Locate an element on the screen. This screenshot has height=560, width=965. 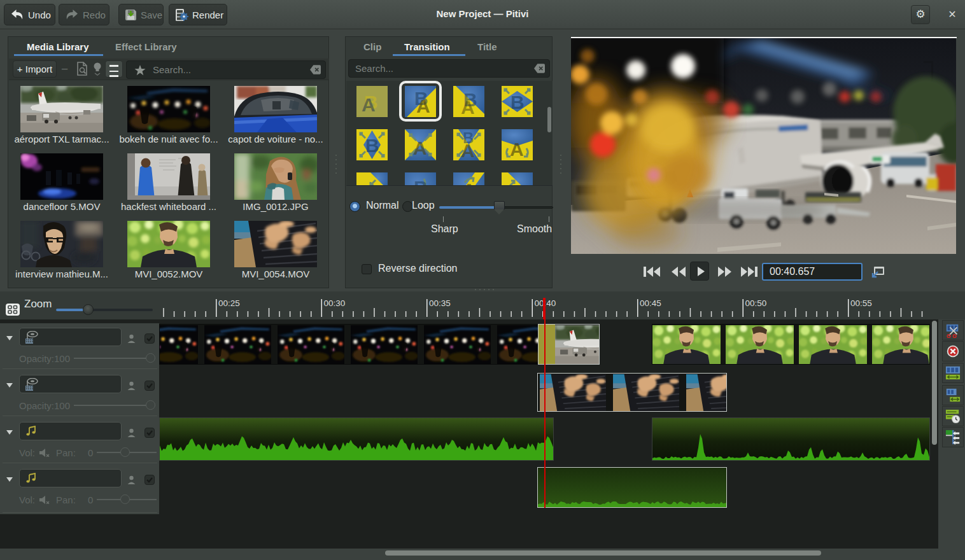
svg-text: 00:50 is located at coordinates (756, 303).